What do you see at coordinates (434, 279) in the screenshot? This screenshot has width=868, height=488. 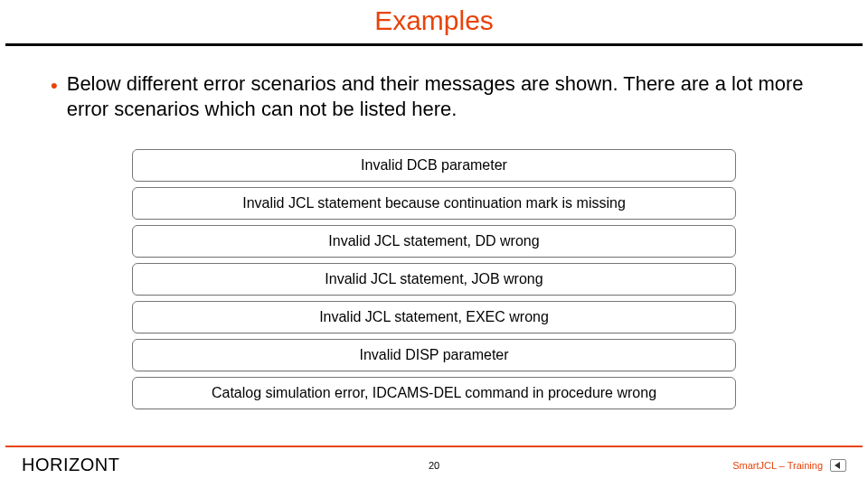 I see `list-item: Invalid JCL statement, JOB wrong` at bounding box center [434, 279].